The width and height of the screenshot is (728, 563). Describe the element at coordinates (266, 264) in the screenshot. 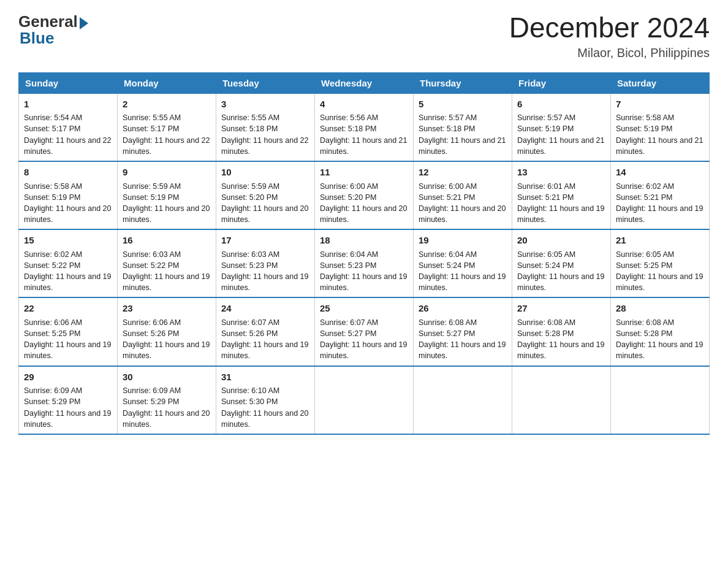

I see `calendar-cell: 17Sunrise: 6:03 AMSunset: 5:23 PMDayligh…` at that location.